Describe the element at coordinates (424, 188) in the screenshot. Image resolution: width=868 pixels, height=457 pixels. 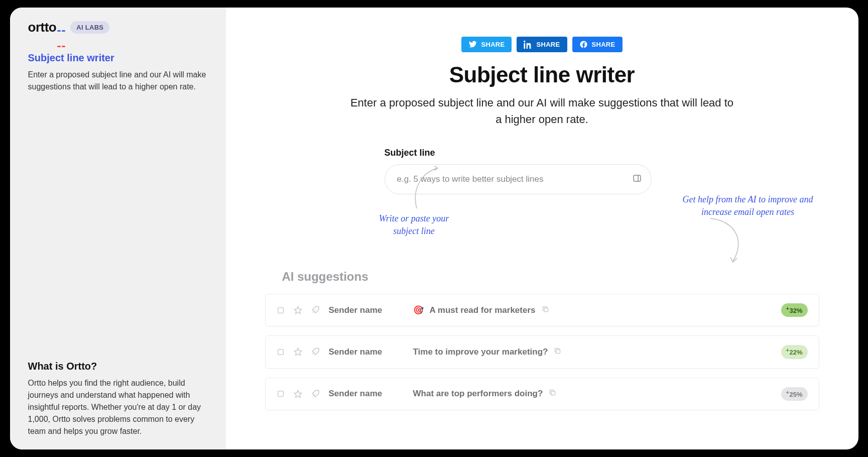
I see `arrow-left-icon` at that location.